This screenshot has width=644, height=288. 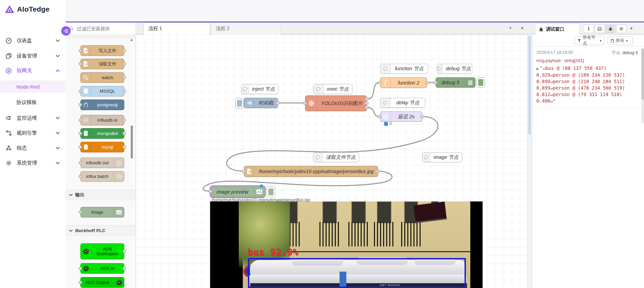 What do you see at coordinates (403, 103) in the screenshot?
I see `comment-delay: delay 节点` at bounding box center [403, 103].